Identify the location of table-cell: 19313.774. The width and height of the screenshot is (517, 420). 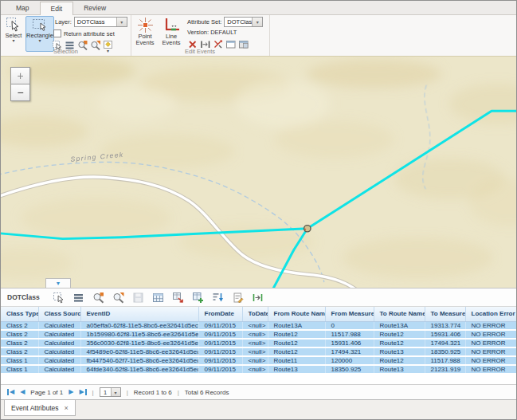
(445, 325).